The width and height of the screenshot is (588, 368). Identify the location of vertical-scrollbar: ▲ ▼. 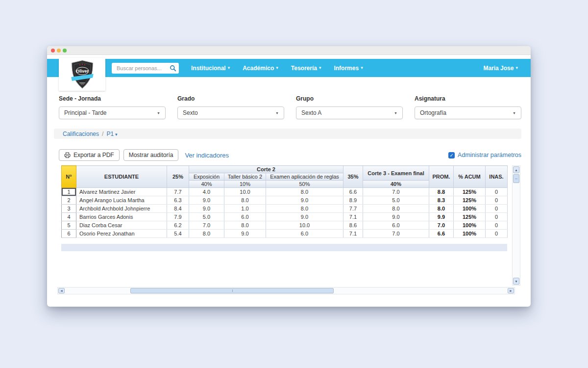
(516, 226).